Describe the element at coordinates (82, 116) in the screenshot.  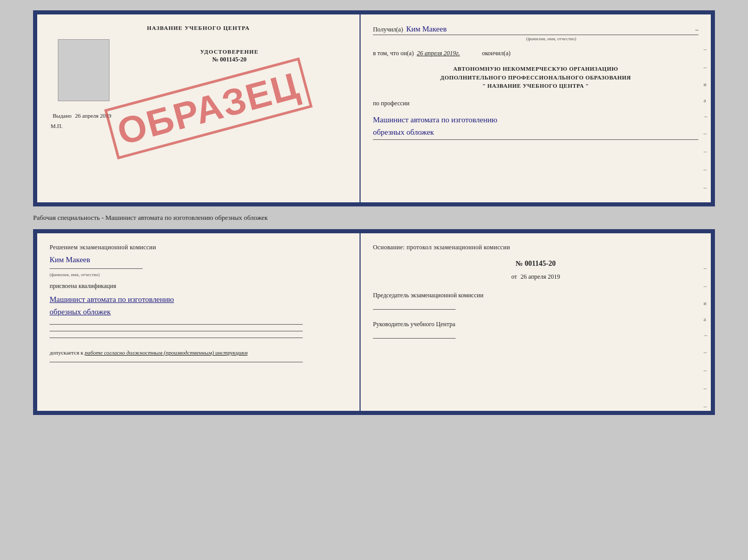
I see `vydano-row: Выдано 26 апреля 2019` at that location.